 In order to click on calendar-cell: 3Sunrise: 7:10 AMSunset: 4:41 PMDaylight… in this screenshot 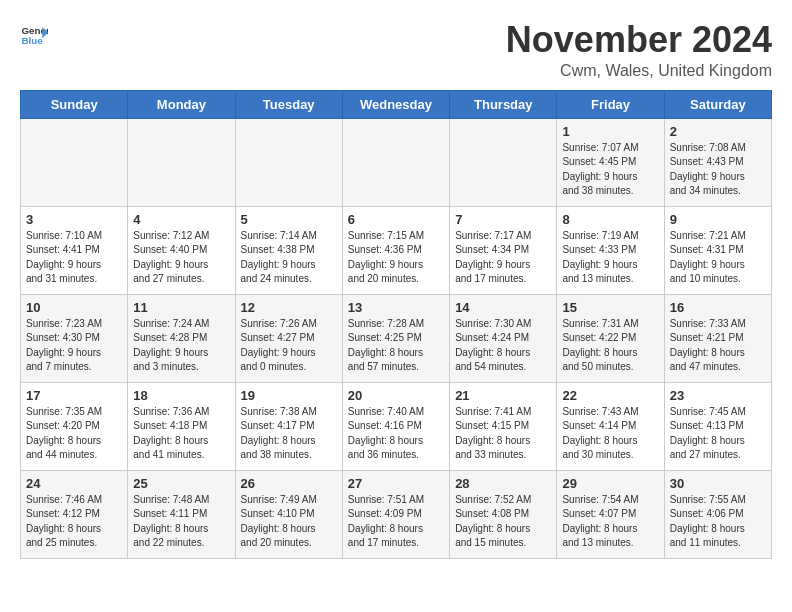, I will do `click(74, 250)`.